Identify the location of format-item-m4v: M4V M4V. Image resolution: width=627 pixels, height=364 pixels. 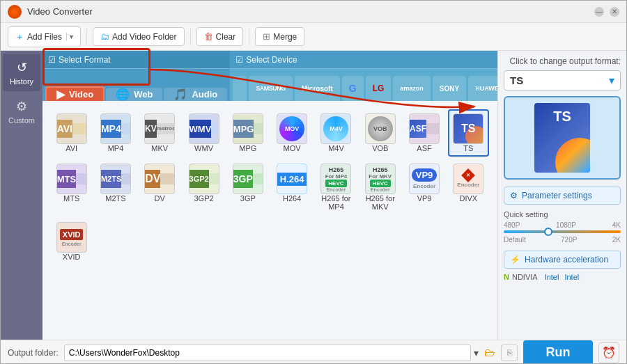
(336, 133).